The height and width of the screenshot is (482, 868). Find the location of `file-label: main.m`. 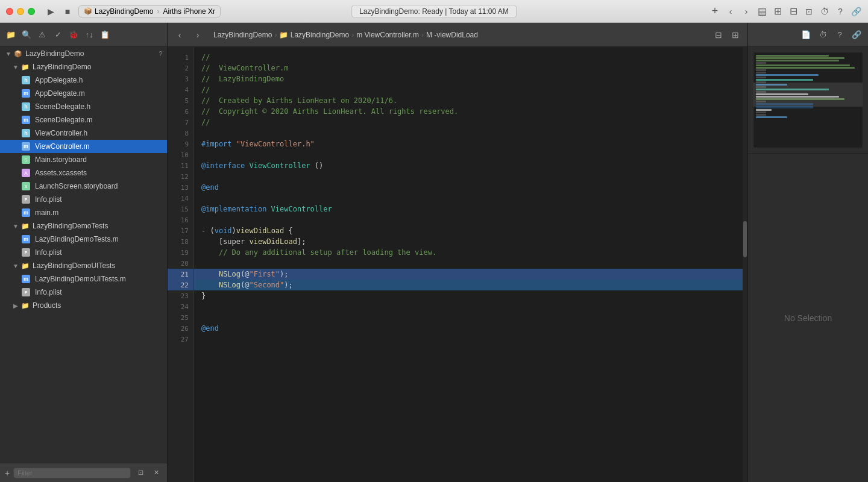

file-label: main.m is located at coordinates (47, 213).